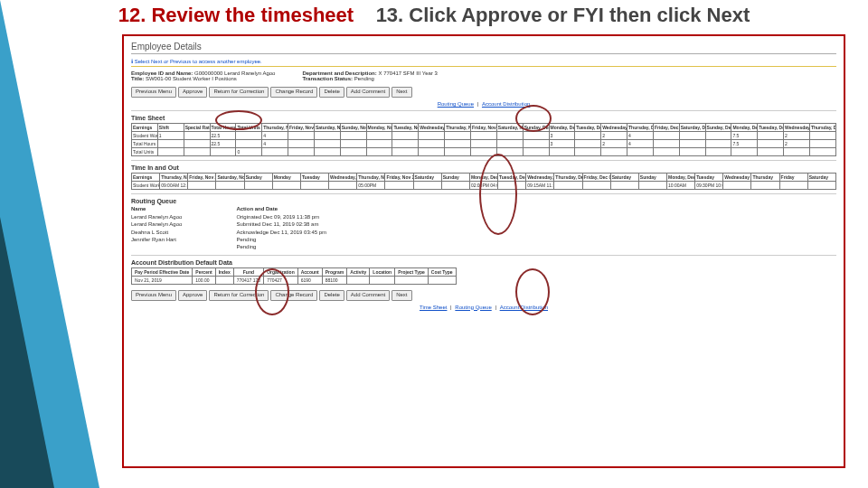  I want to click on col-header: Sunday, Dec 08, 2019, so click(718, 127).